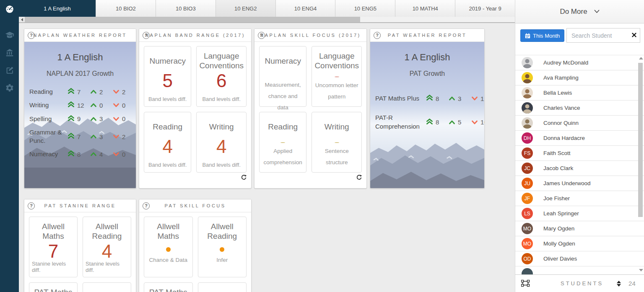 The image size is (644, 292). Describe the element at coordinates (579, 138) in the screenshot. I see `student-row-donna-hardacre: DHDonna Hardacre` at that location.